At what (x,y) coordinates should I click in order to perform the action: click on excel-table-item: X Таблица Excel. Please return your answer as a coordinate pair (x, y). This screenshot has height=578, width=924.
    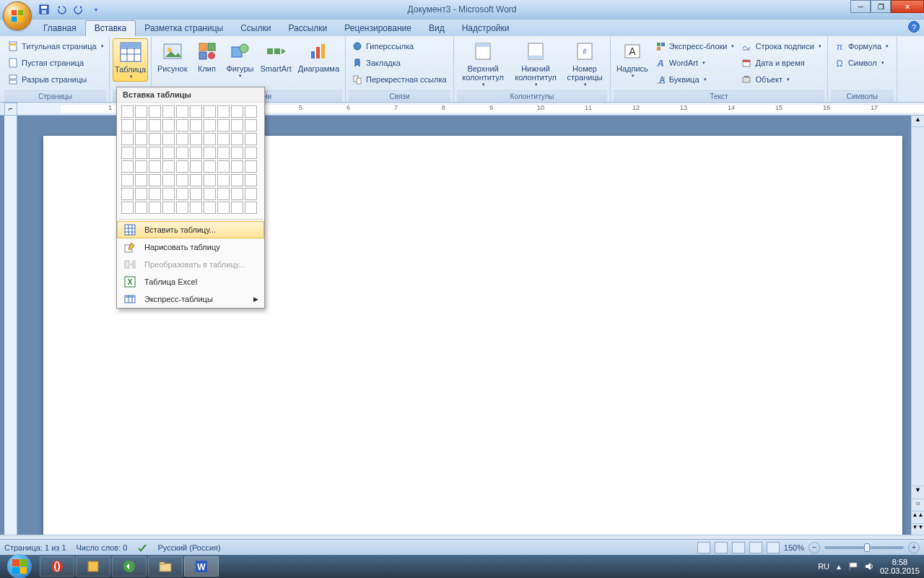
    Looking at the image, I should click on (191, 282).